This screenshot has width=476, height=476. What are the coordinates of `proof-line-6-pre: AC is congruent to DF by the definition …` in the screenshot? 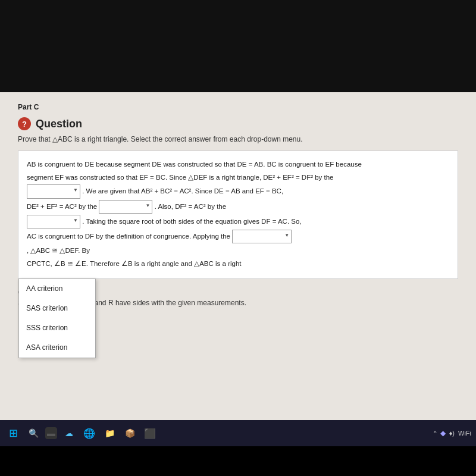 It's located at (129, 236).